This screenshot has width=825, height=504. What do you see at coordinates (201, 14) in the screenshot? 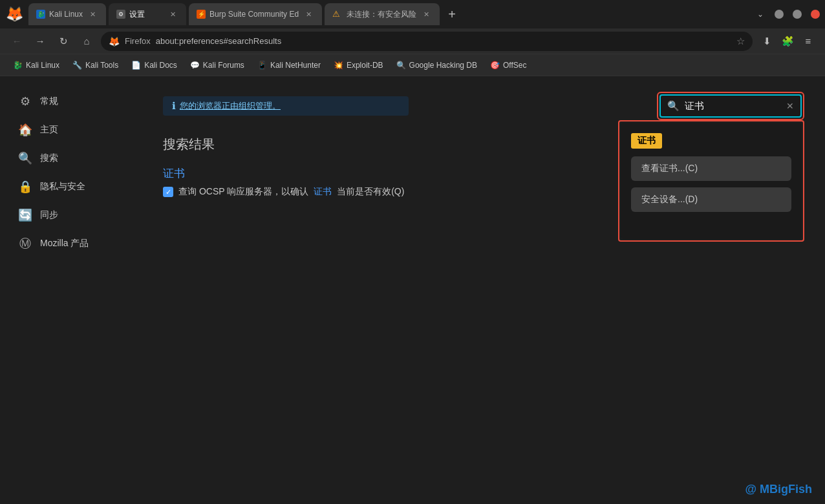
I see `burp-favicon: ⚡` at bounding box center [201, 14].